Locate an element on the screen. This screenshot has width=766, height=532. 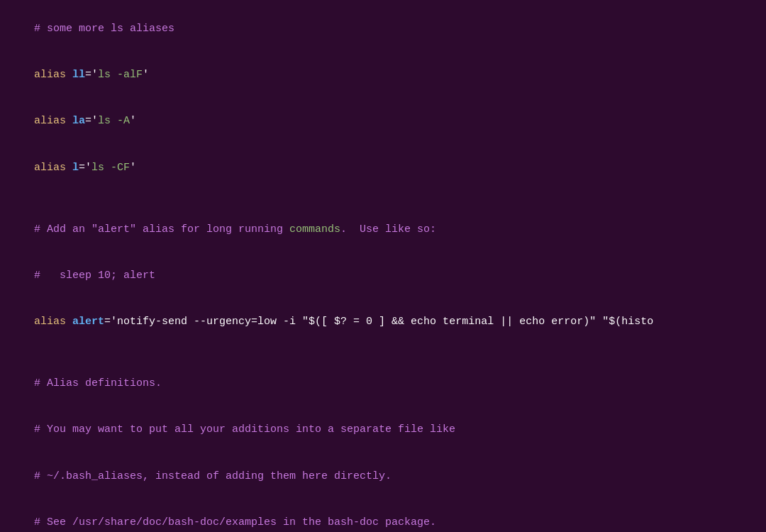
comment-text: # some more ls aliases is located at coordinates (104, 28).